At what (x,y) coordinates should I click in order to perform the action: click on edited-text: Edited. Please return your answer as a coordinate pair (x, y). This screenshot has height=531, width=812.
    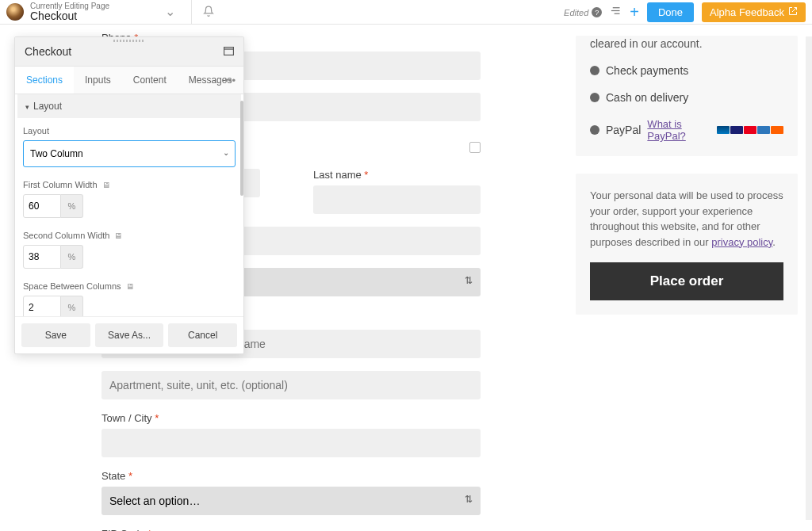
    Looking at the image, I should click on (576, 13).